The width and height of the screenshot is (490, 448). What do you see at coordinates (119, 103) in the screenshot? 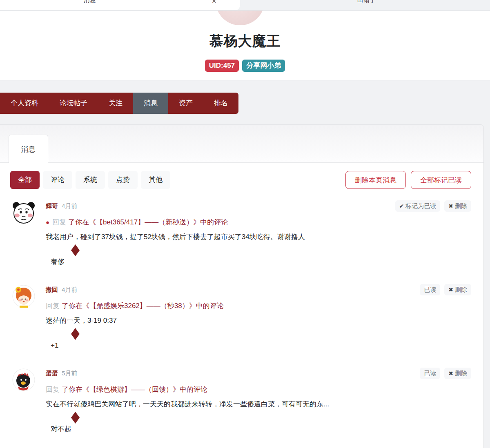
I see `profile-nav: 个人资料 论坛帖子 关注 消息 资产 排名` at bounding box center [119, 103].